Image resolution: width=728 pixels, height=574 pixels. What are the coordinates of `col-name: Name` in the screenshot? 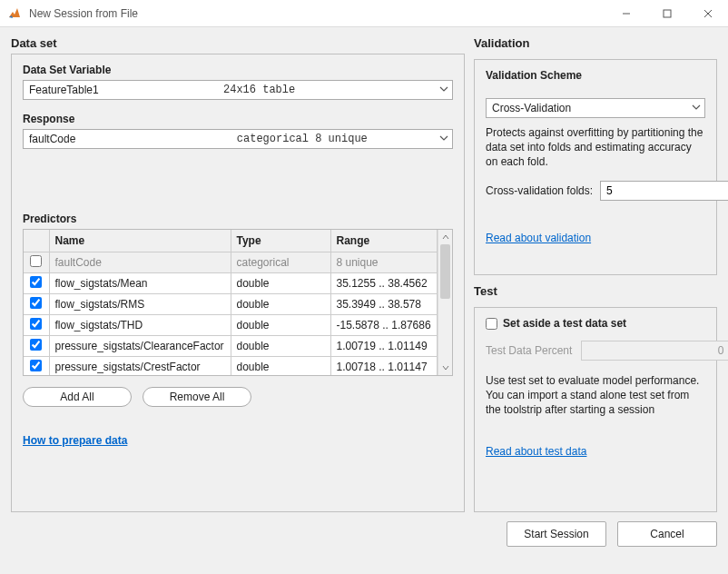 It's located at (140, 241).